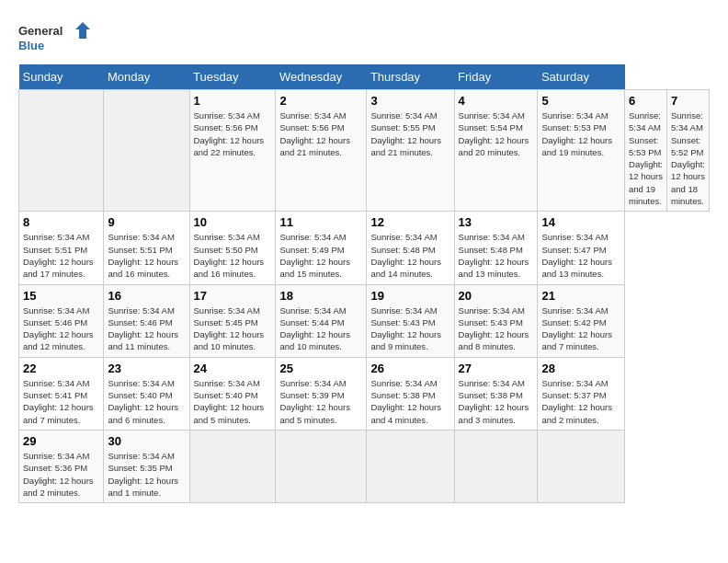 The height and width of the screenshot is (563, 728). Describe the element at coordinates (581, 101) in the screenshot. I see `day-number: 5` at that location.